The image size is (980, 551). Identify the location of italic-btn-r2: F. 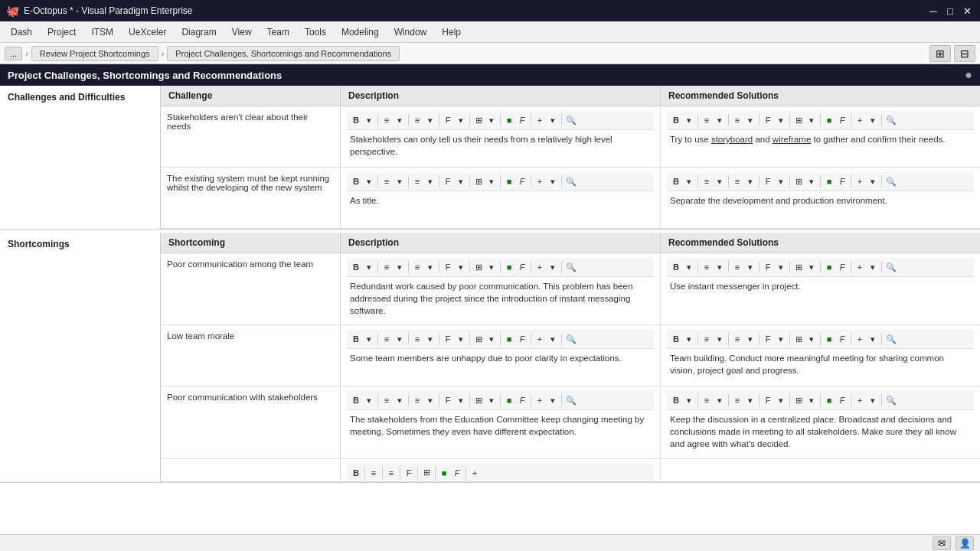
(842, 181).